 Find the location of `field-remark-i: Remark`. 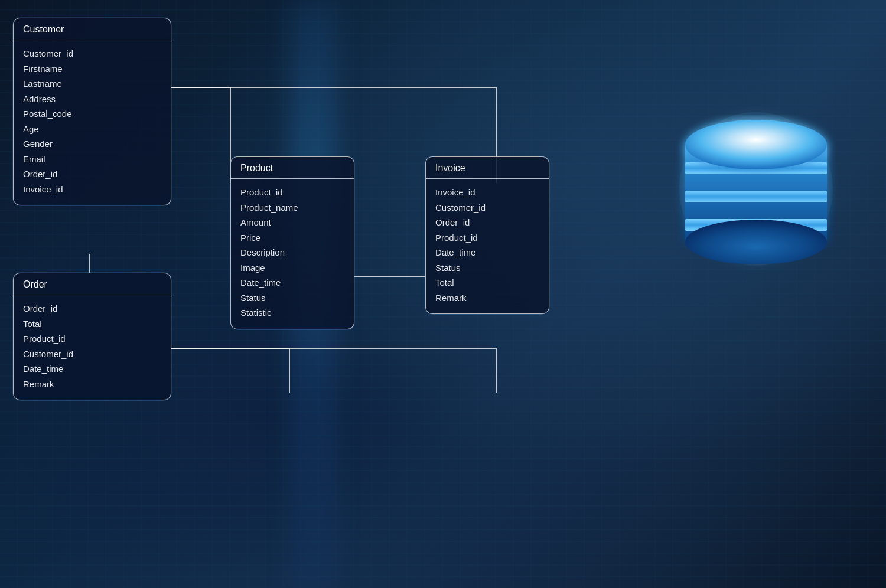

field-remark-i: Remark is located at coordinates (487, 298).